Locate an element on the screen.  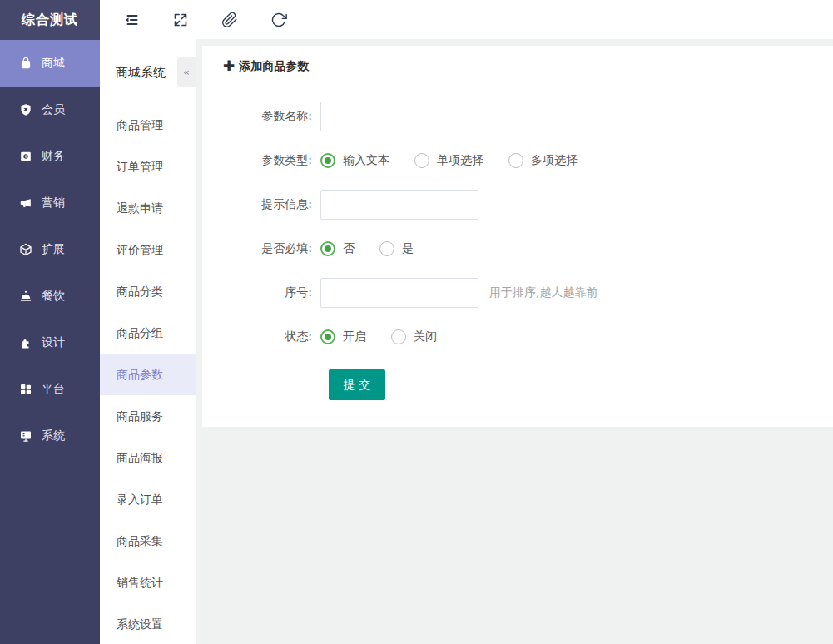
sidebar-item-finance: 财务 is located at coordinates (50, 156).